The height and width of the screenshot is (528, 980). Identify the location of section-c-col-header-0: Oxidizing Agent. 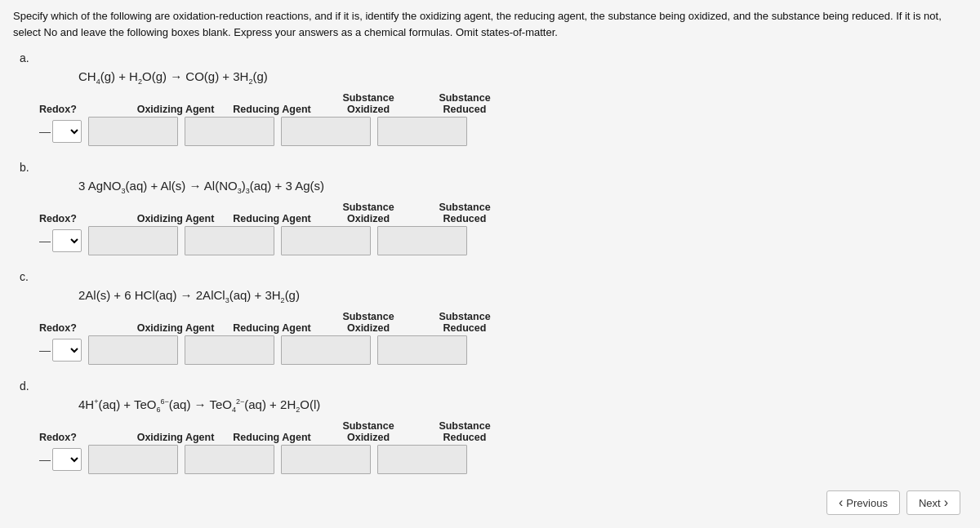
(176, 328).